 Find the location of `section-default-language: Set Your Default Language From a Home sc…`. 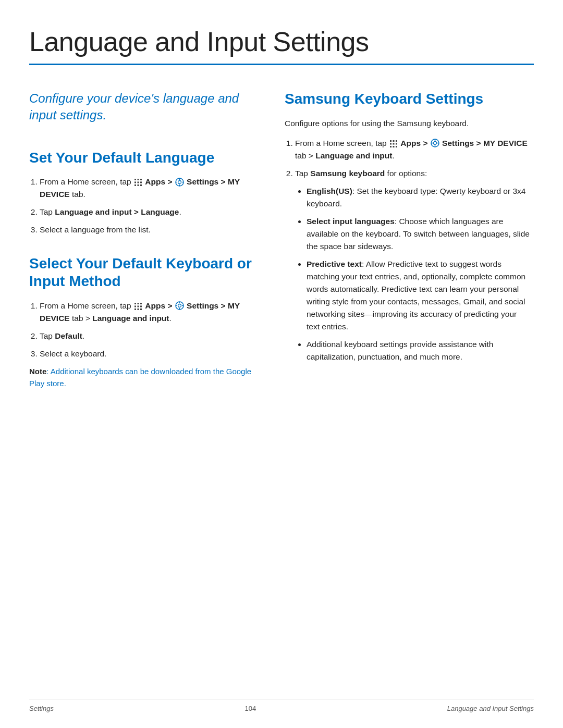

section-default-language: Set Your Default Language From a Home sc… is located at coordinates (141, 193).